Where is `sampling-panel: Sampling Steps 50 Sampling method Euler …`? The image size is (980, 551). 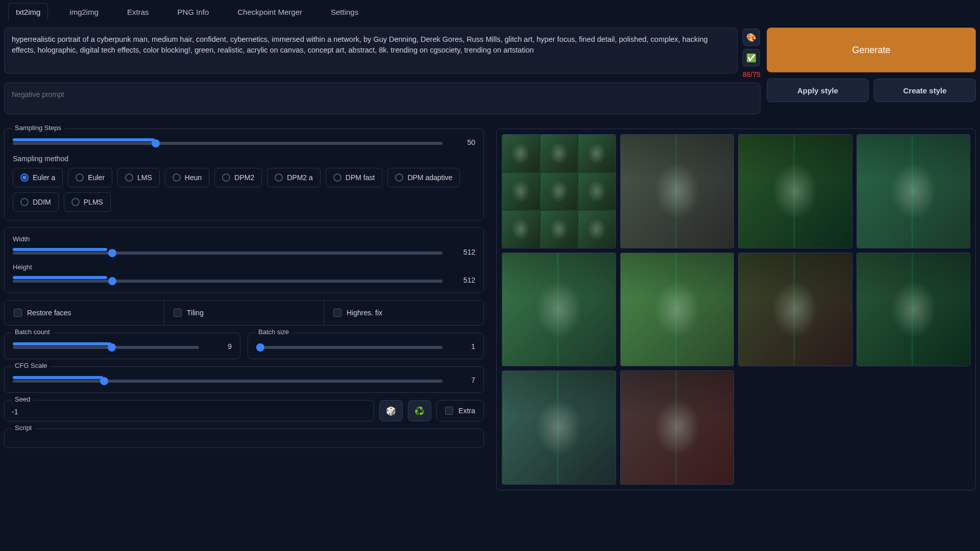 sampling-panel: Sampling Steps 50 Sampling method Euler … is located at coordinates (244, 174).